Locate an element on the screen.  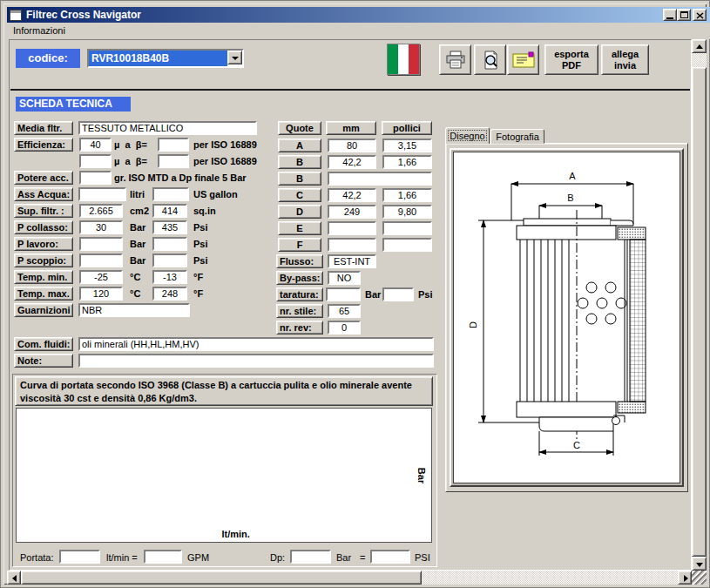
dim-a-mm-field: 80 is located at coordinates (352, 145).